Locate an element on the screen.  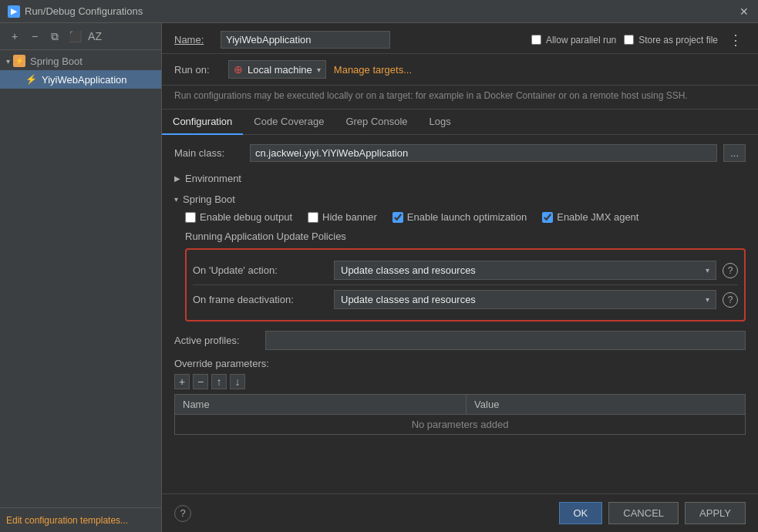
footer-actions: OK CANCEL APPLY is located at coordinates (652, 513).